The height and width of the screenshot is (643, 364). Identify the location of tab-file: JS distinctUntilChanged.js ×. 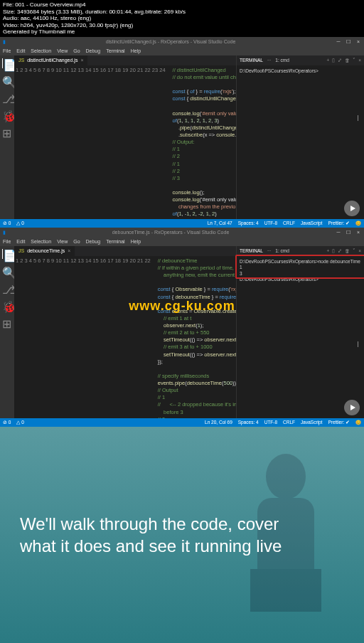
(51, 60).